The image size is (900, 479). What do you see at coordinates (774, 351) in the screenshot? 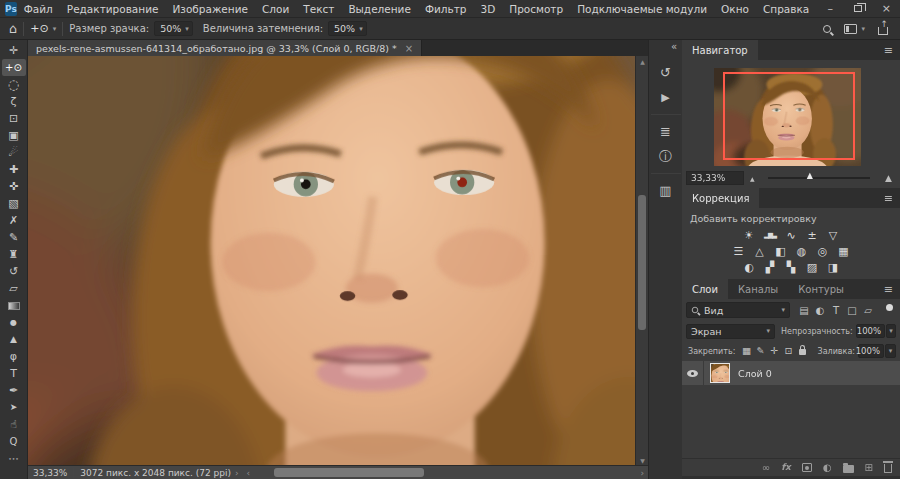
I see `lock-position-icon: ✛` at bounding box center [774, 351].